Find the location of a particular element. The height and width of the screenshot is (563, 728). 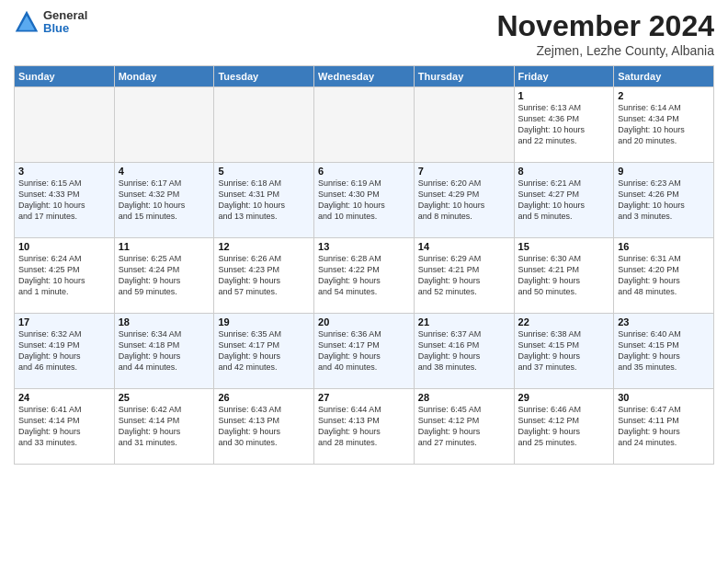

calendar-day: 20Sunrise: 6:36 AM Sunset: 4:17 PM Dayli… is located at coordinates (364, 351).